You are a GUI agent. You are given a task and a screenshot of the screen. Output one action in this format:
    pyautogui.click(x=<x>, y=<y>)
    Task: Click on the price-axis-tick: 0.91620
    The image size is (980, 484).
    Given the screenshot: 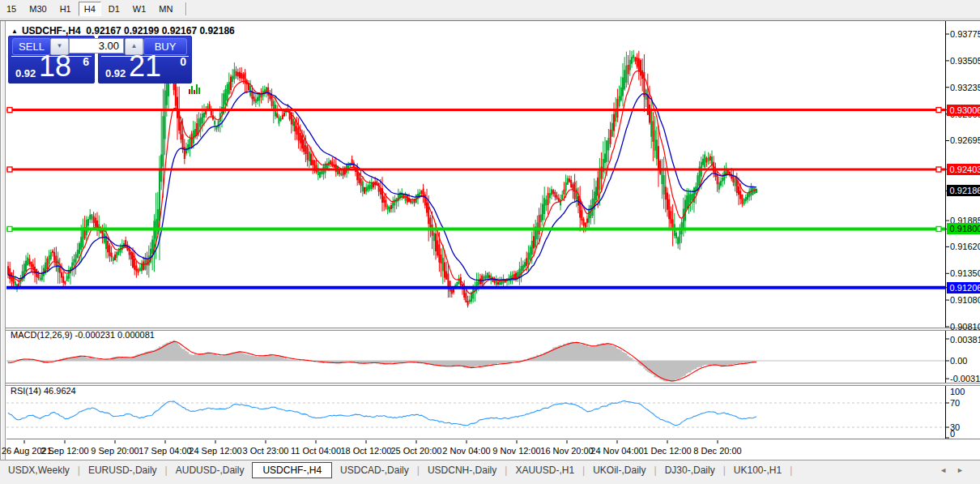 What is the action you would take?
    pyautogui.click(x=965, y=246)
    